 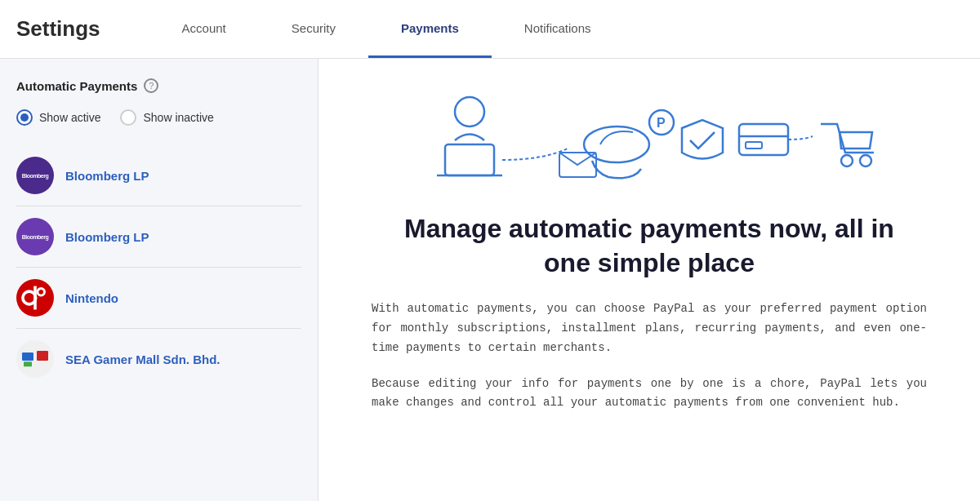 I want to click on show-active-label: Show active, so click(x=70, y=117).